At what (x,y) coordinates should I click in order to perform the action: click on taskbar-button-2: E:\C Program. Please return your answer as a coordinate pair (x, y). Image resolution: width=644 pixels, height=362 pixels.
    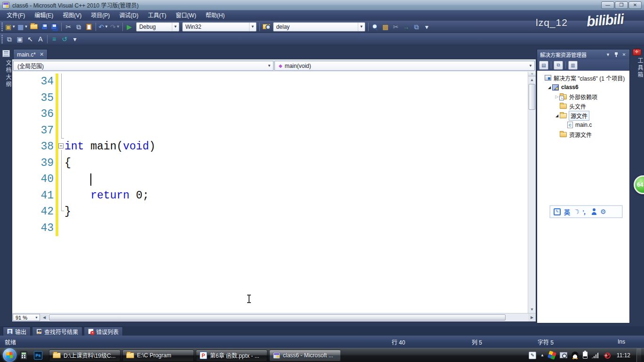
    Looking at the image, I should click on (158, 355).